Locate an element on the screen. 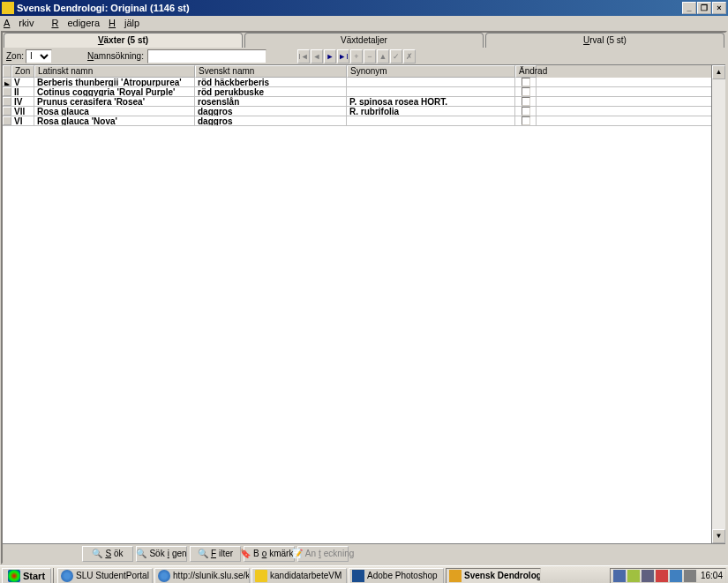  nav-next-icon: ► is located at coordinates (330, 56).